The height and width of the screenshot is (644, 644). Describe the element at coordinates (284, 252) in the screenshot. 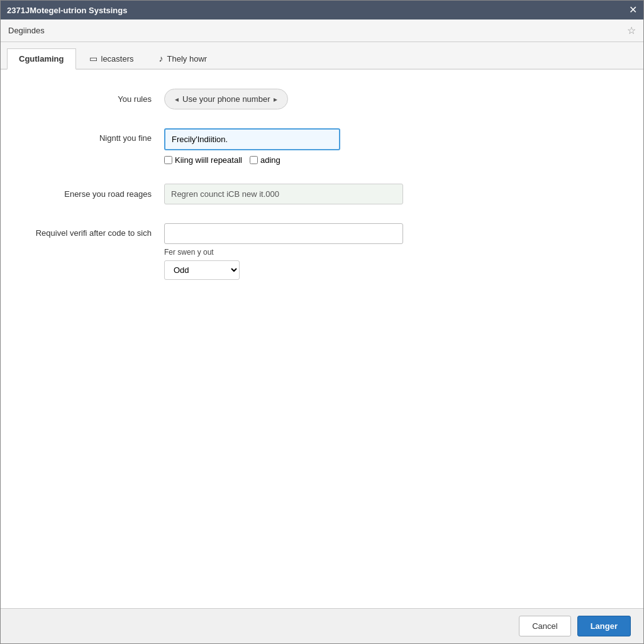

I see `verifi-group: Fer swen y out Odd Even All` at that location.